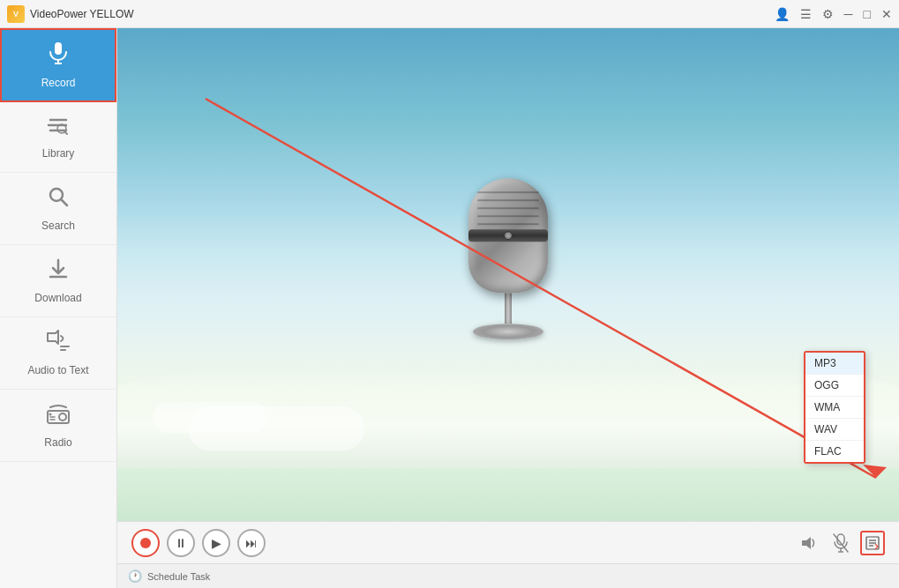 The image size is (899, 588). I want to click on app-logo: V, so click(16, 14).